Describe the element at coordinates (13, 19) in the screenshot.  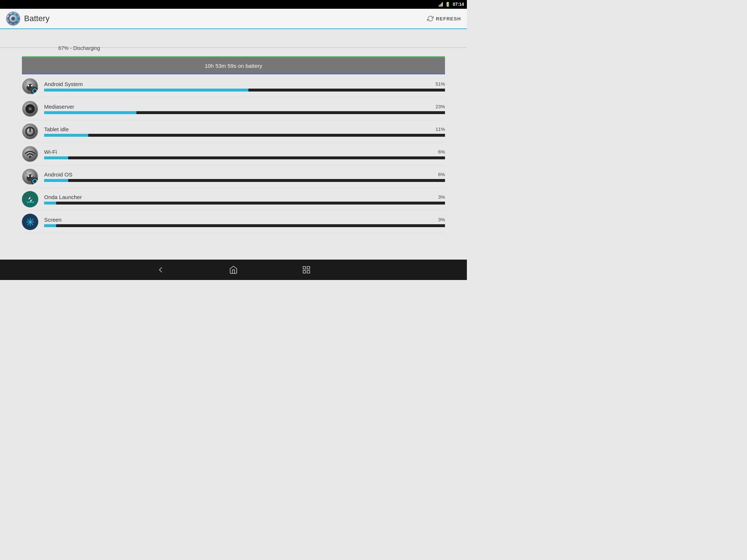
I see `settings-gear-icon` at that location.